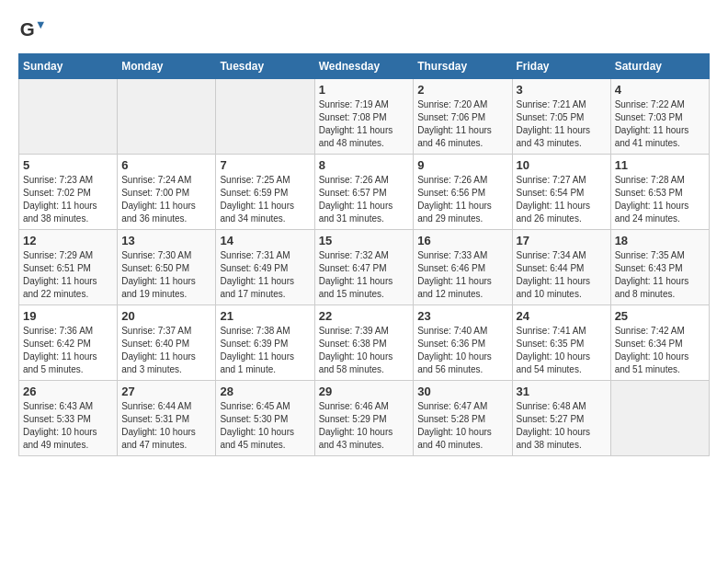  What do you see at coordinates (562, 200) in the screenshot?
I see `day-info: Sunrise: 7:27 AM Sunset: 6:54 PM Dayligh…` at bounding box center [562, 200].